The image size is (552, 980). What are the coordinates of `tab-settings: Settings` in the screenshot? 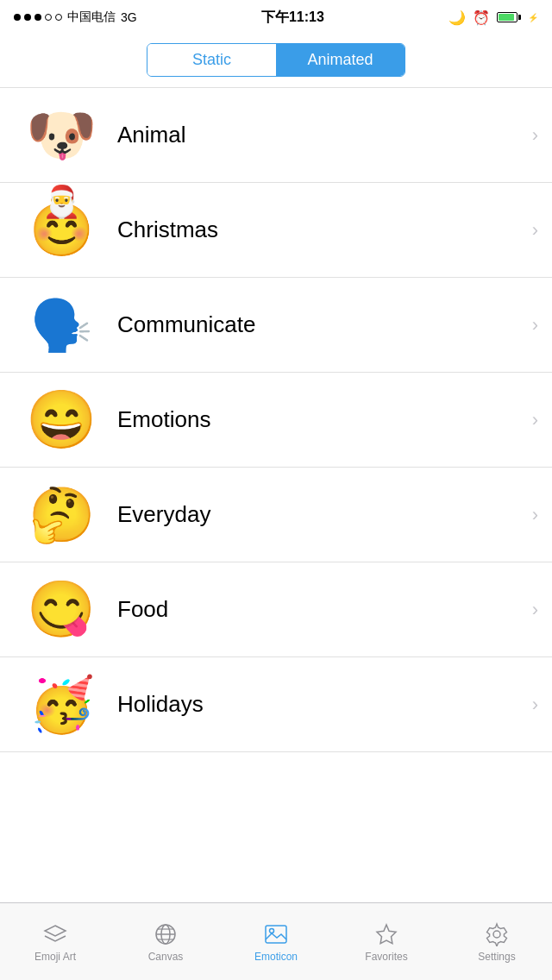 It's located at (497, 942).